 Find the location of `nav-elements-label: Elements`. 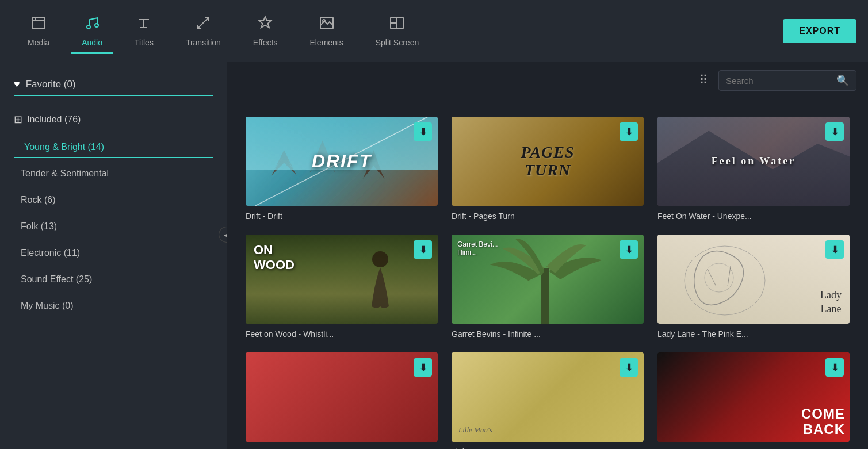

nav-elements-label: Elements is located at coordinates (326, 43).